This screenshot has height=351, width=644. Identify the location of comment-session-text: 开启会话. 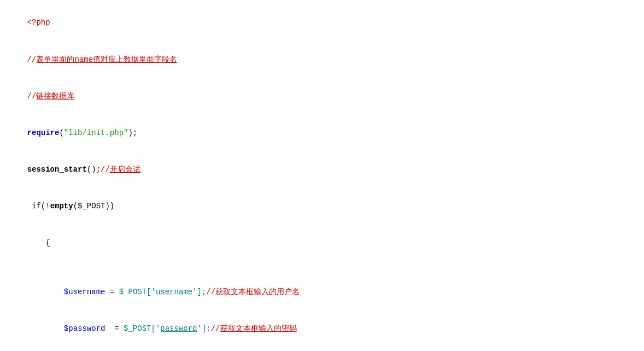
(125, 169).